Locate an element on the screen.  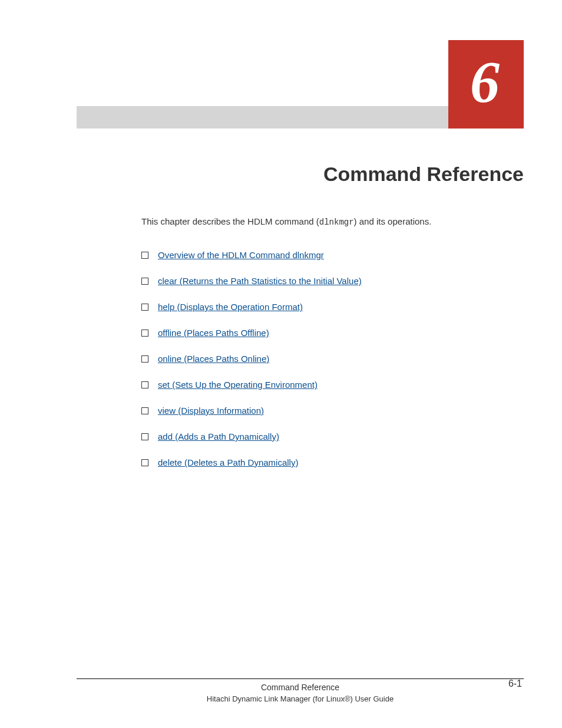
toc-item: Overview of the HDLM Command dlnkmgr is located at coordinates (322, 255).